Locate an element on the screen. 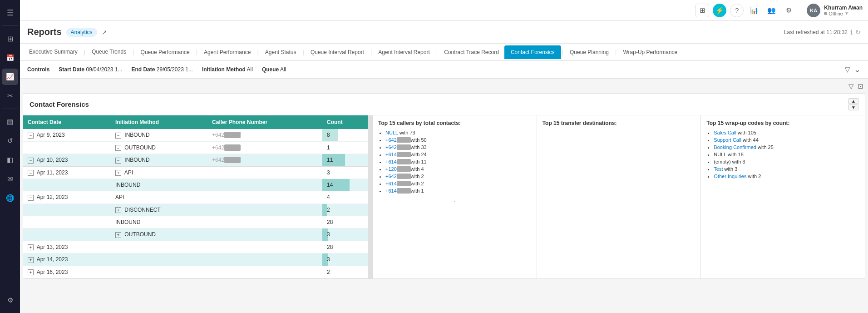 The image size is (868, 313). filter-icon: ▽ is located at coordinates (848, 70).